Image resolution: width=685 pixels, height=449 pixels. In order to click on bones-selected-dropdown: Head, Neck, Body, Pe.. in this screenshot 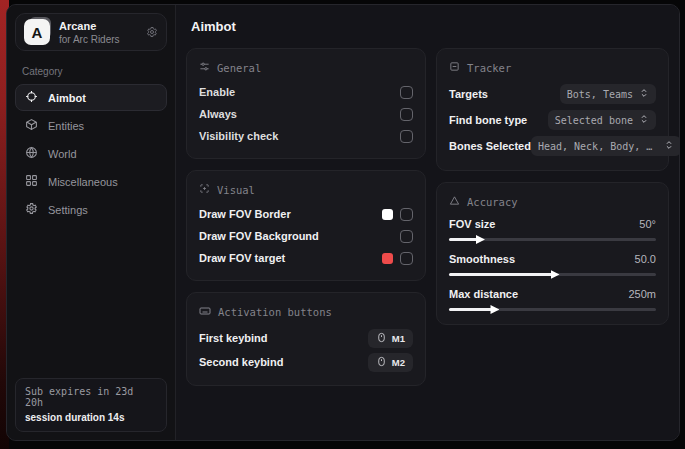, I will do `click(605, 146)`.